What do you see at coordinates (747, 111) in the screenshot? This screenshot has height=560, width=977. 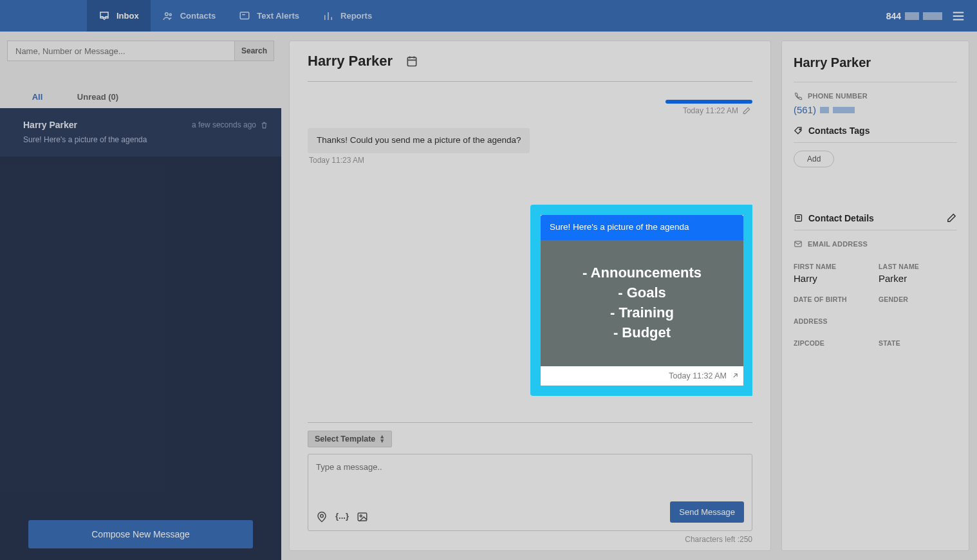 I see `edit-icon` at bounding box center [747, 111].